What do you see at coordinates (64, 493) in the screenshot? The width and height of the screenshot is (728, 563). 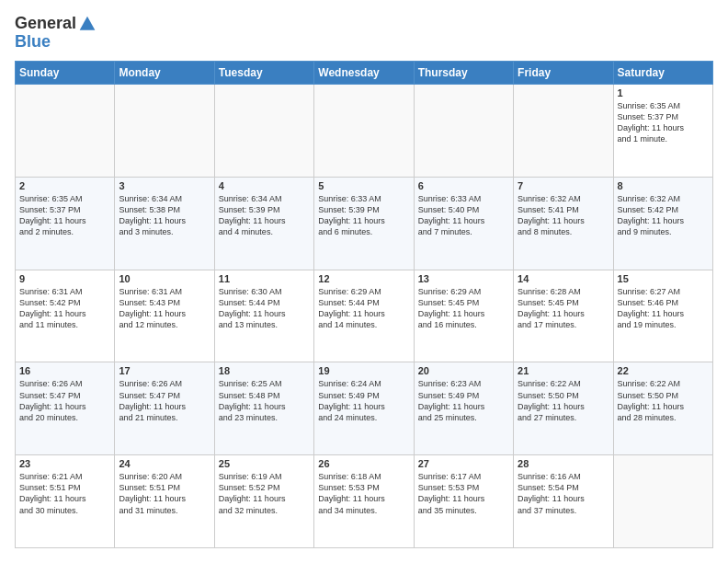 I see `day-content: Sunrise: 6:21 AM Sunset: 5:51 PM Dayligh…` at bounding box center [64, 493].